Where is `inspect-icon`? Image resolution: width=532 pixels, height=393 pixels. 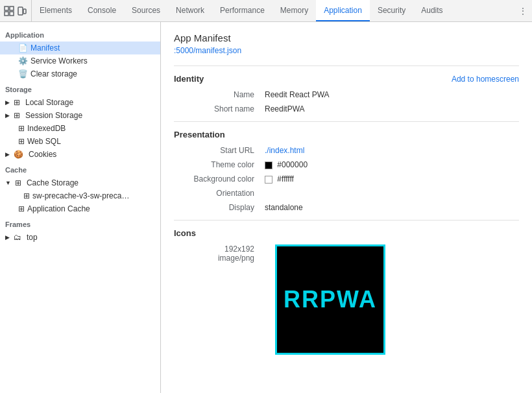 inspect-icon is located at coordinates (9, 11).